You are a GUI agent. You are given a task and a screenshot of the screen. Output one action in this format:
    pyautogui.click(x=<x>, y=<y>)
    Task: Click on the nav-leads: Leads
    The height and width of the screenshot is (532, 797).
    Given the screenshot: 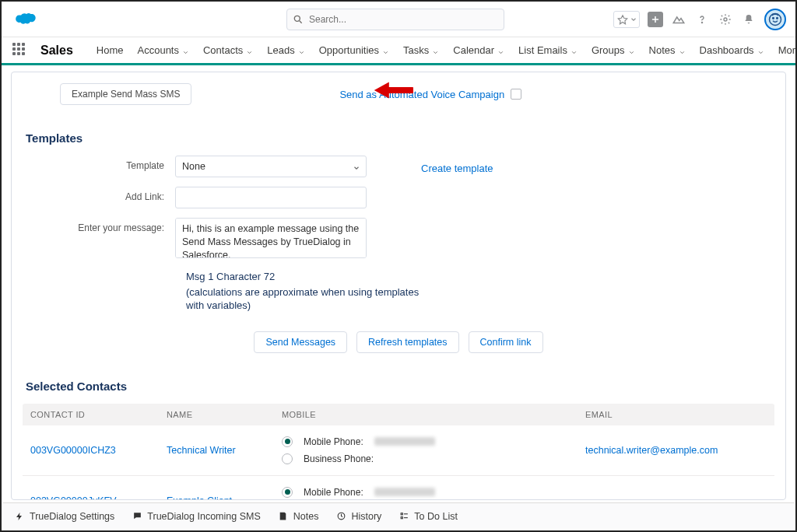 What is the action you would take?
    pyautogui.click(x=286, y=50)
    